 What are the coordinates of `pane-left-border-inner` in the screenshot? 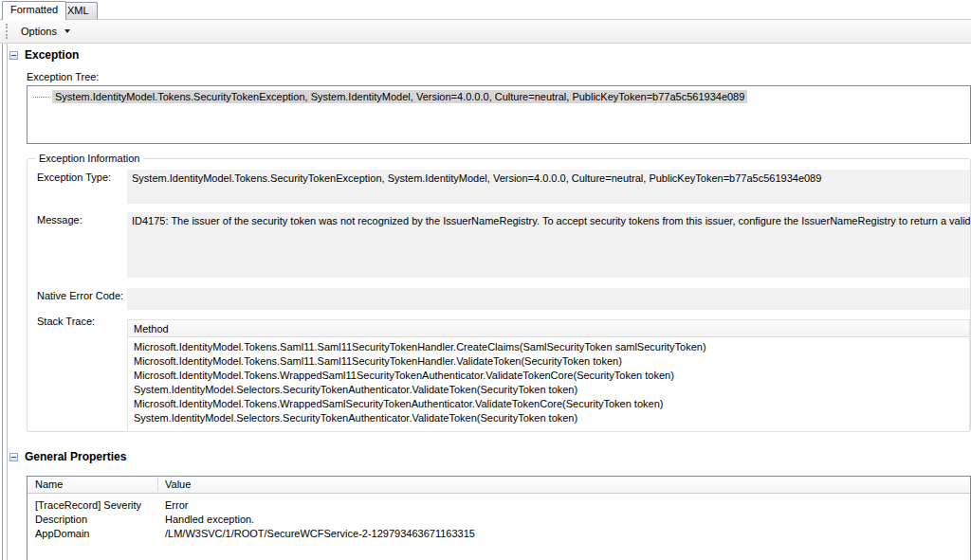 It's located at (8, 301).